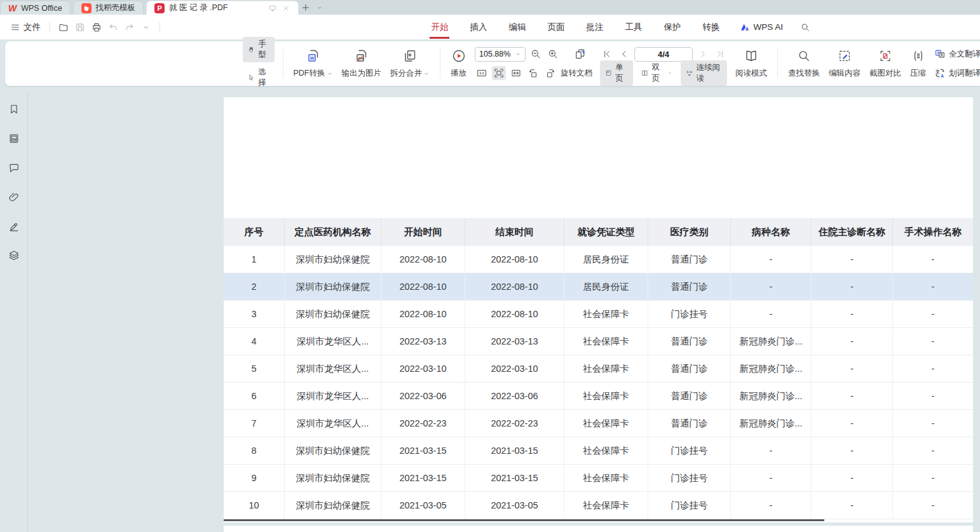  I want to click on column-header: 手术操作名称, so click(933, 232).